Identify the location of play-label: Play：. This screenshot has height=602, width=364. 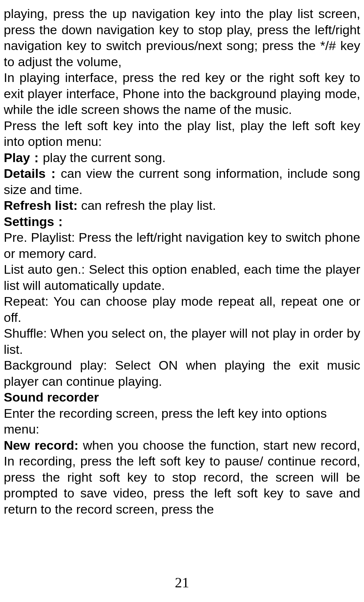
(23, 158).